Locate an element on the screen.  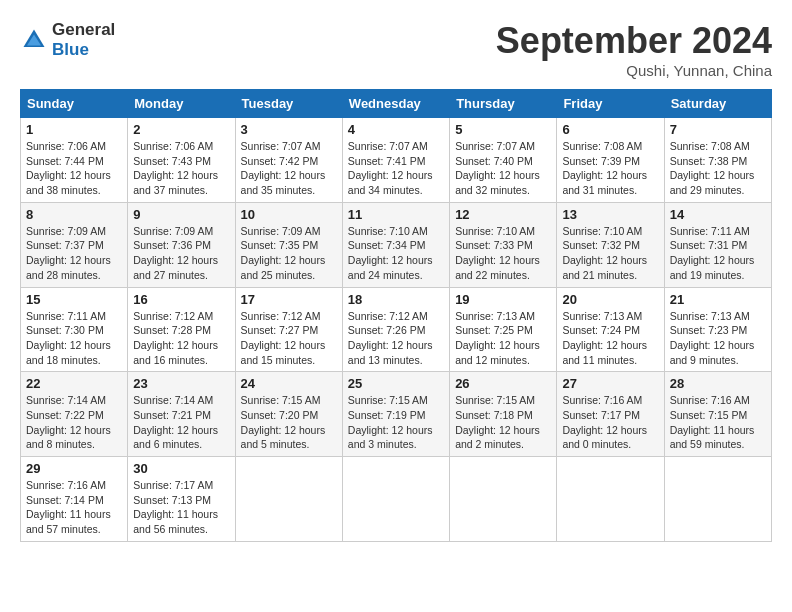
daylight-text: Daylight: 12 hours and 32 minutes. is located at coordinates (498, 182).